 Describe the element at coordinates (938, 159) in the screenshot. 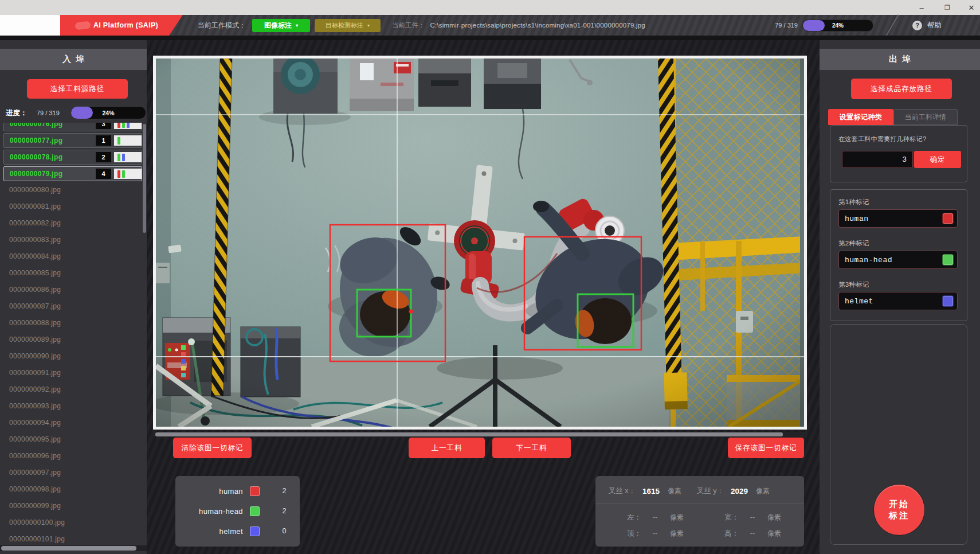

I see `confirm-button: 确定` at that location.